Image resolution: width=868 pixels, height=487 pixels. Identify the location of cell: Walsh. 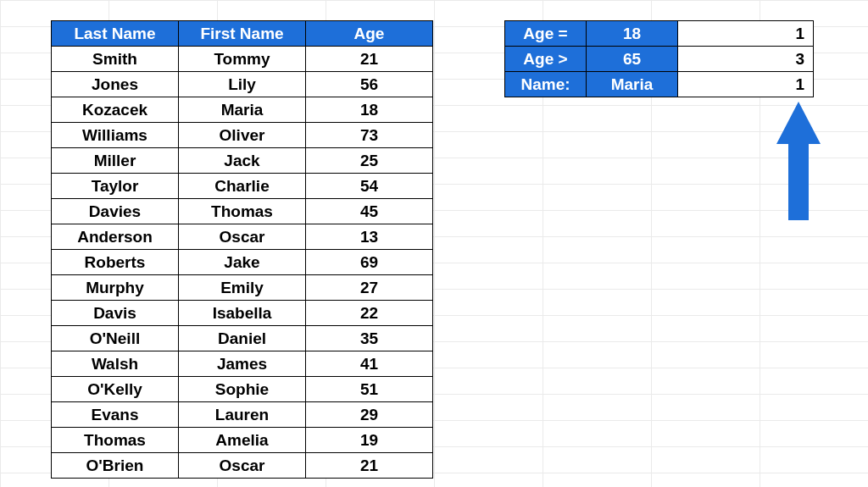
(115, 364).